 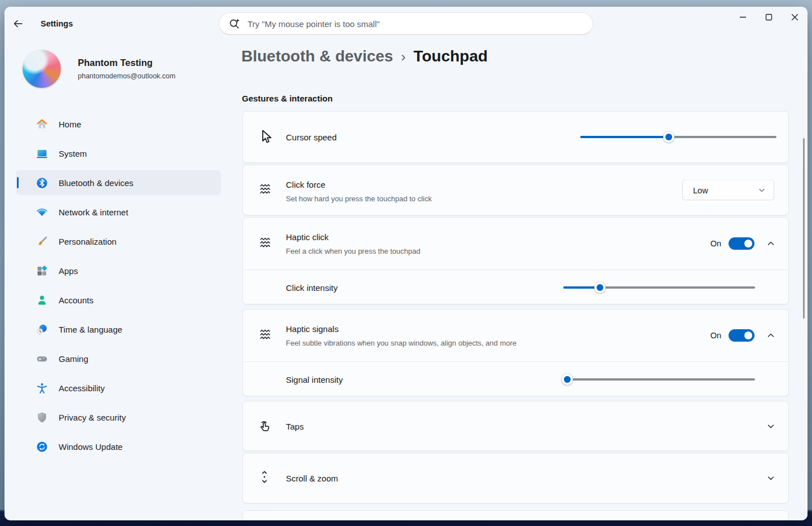 I want to click on haptic-click-toggle-group: On, so click(x=732, y=244).